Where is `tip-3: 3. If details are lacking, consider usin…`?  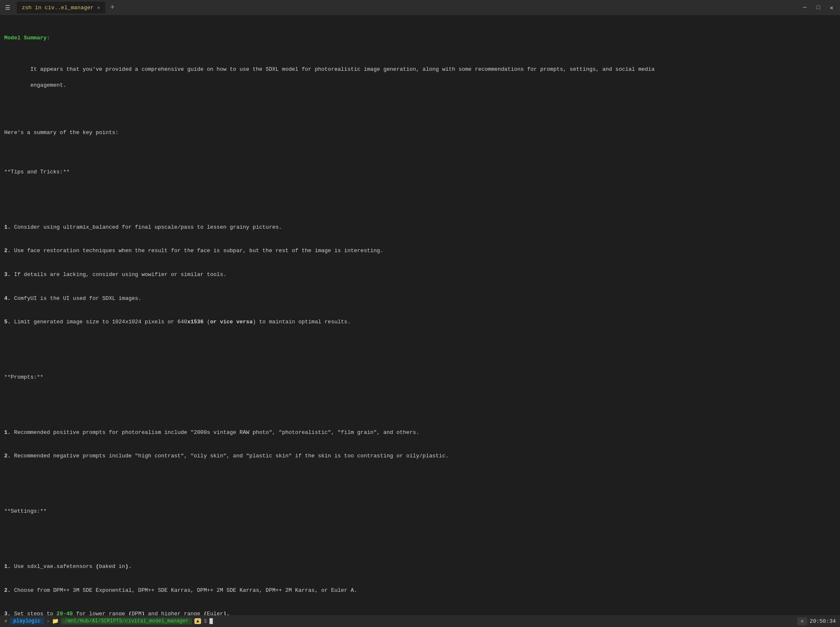
tip-3: 3. If details are lacking, consider usin… is located at coordinates (420, 275).